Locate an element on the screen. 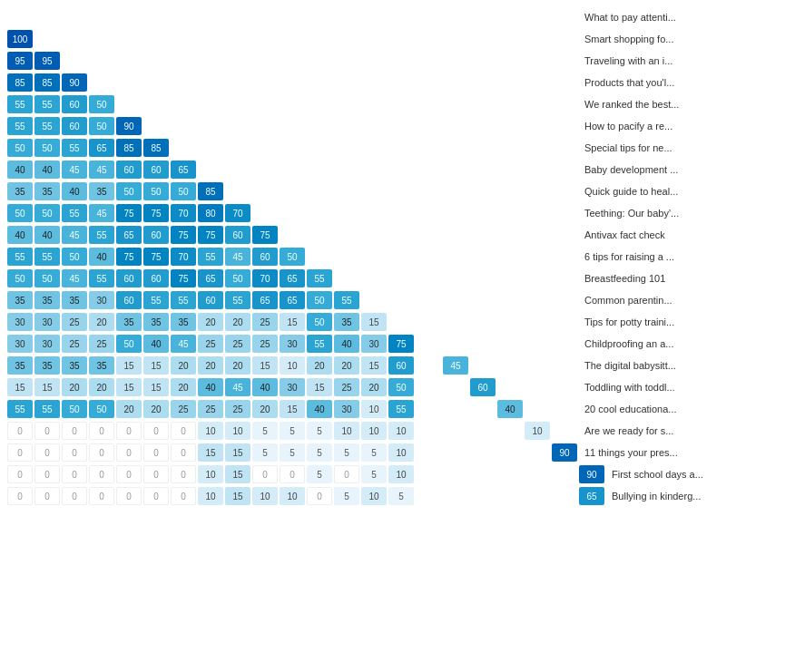  cell-7-3: 45 is located at coordinates (102, 170).